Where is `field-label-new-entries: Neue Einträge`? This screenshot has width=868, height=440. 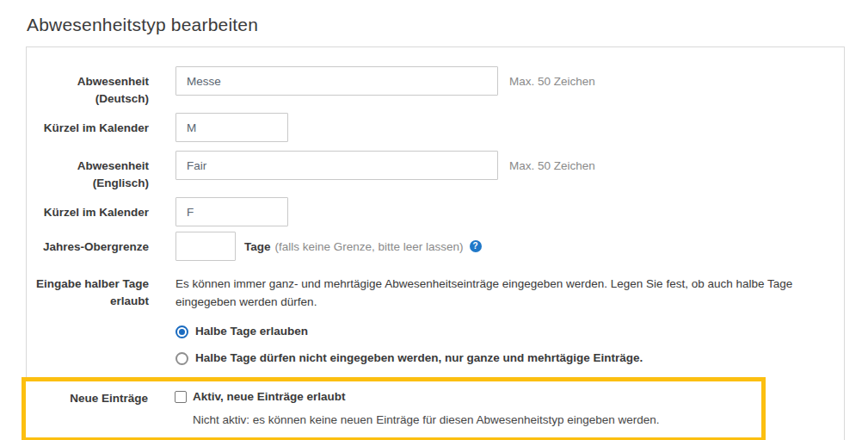
field-label-new-entries: Neue Einträge is located at coordinates (87, 398).